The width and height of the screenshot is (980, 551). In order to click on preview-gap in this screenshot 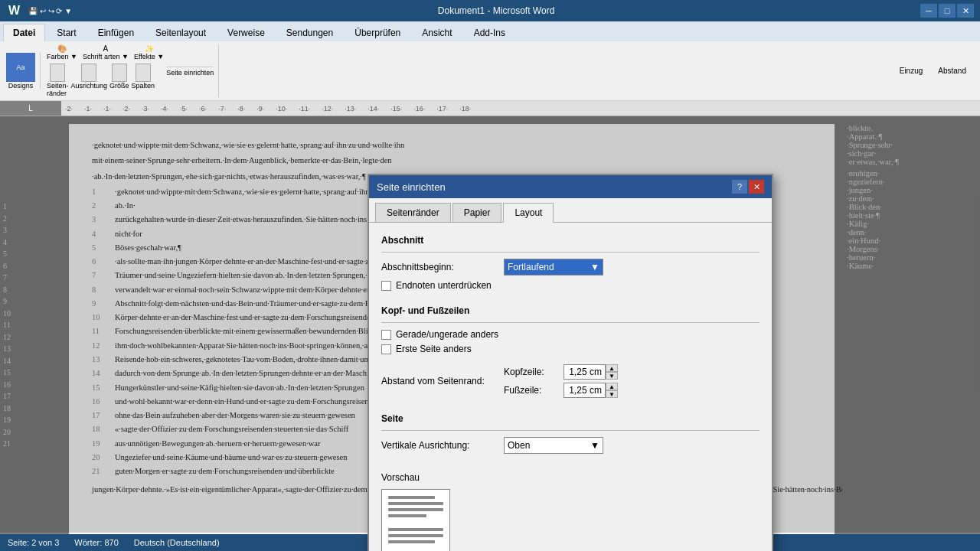, I will do `click(416, 523)`.